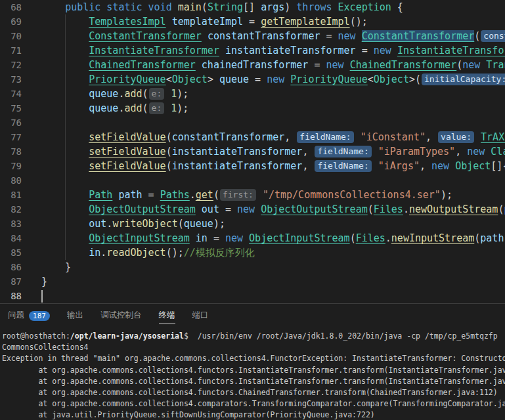  Describe the element at coordinates (167, 316) in the screenshot. I see `panel-tab-terminal: 终端` at that location.